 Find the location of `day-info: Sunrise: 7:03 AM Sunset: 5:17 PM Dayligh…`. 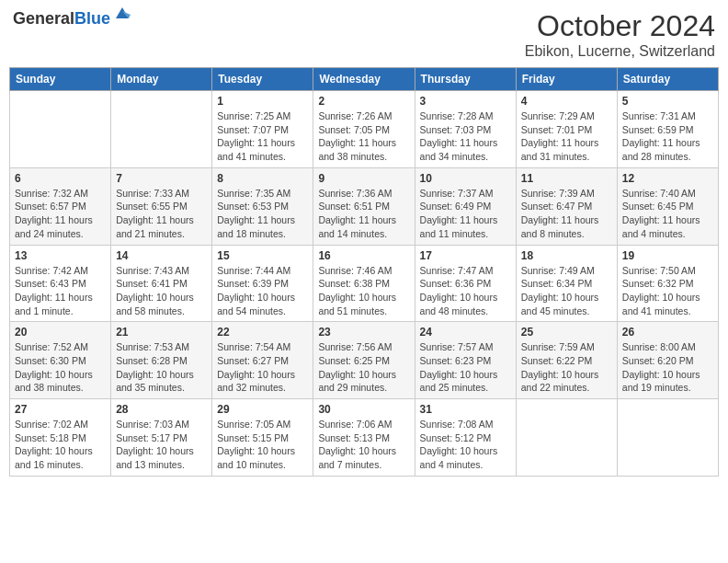

day-info: Sunrise: 7:03 AM Sunset: 5:17 PM Dayligh… is located at coordinates (162, 445).